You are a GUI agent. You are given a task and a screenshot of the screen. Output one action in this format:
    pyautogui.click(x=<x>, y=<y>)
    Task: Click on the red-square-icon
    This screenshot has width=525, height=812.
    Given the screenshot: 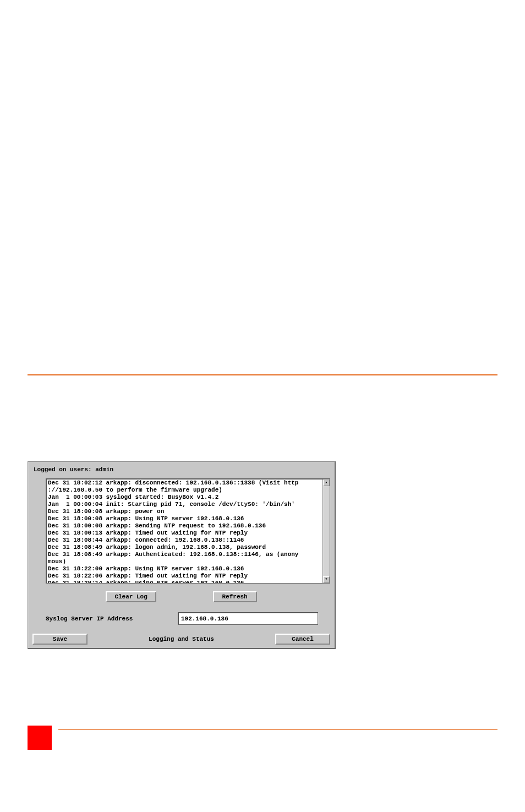 What is the action you would take?
    pyautogui.click(x=40, y=738)
    